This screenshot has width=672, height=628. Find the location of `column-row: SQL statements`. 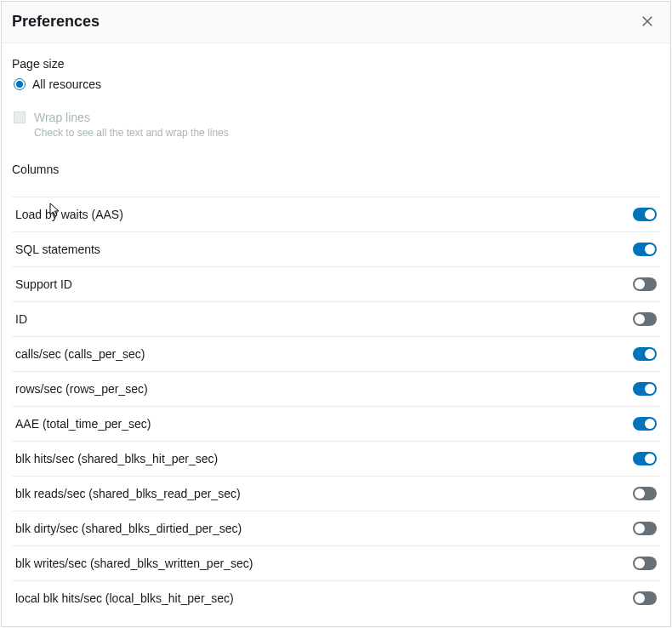

column-row: SQL statements is located at coordinates (336, 248).